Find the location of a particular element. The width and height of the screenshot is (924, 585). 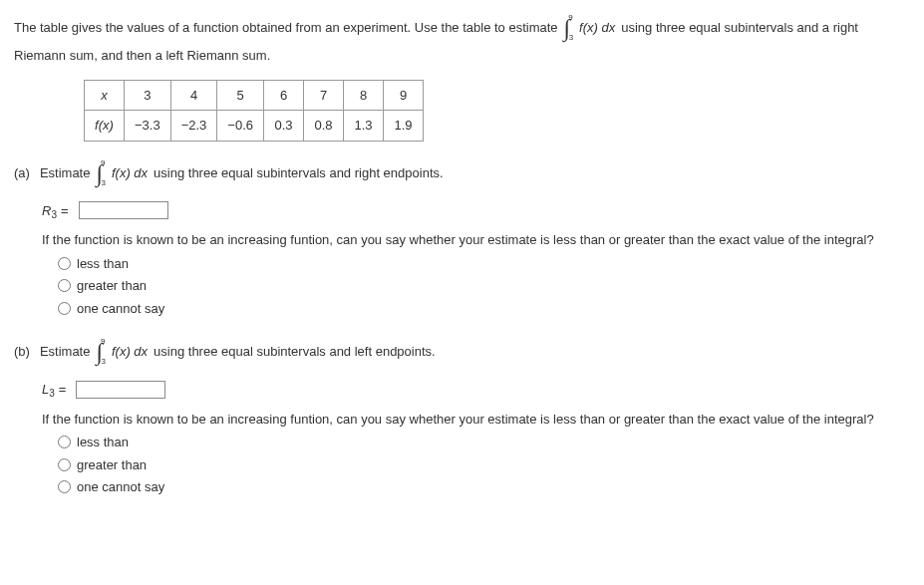

table-cell: 9 is located at coordinates (404, 96).